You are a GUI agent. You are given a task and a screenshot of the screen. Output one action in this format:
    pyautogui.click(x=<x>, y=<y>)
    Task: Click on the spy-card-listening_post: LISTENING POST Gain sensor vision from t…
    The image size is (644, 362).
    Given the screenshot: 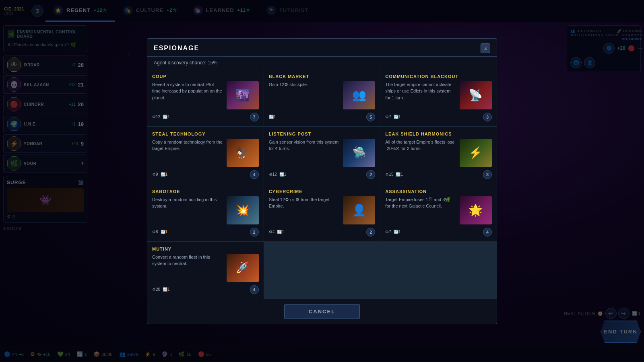 What is the action you would take?
    pyautogui.click(x=322, y=155)
    